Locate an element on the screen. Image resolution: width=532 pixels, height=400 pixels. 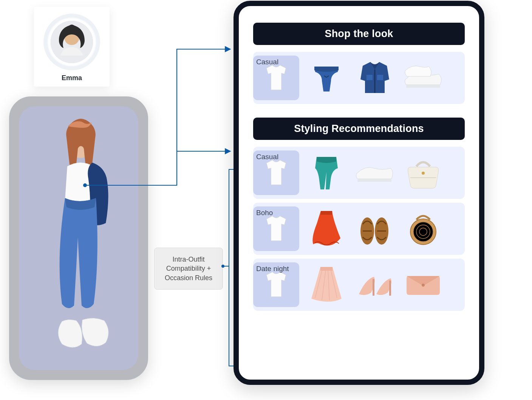
avatar is located at coordinates (72, 42).